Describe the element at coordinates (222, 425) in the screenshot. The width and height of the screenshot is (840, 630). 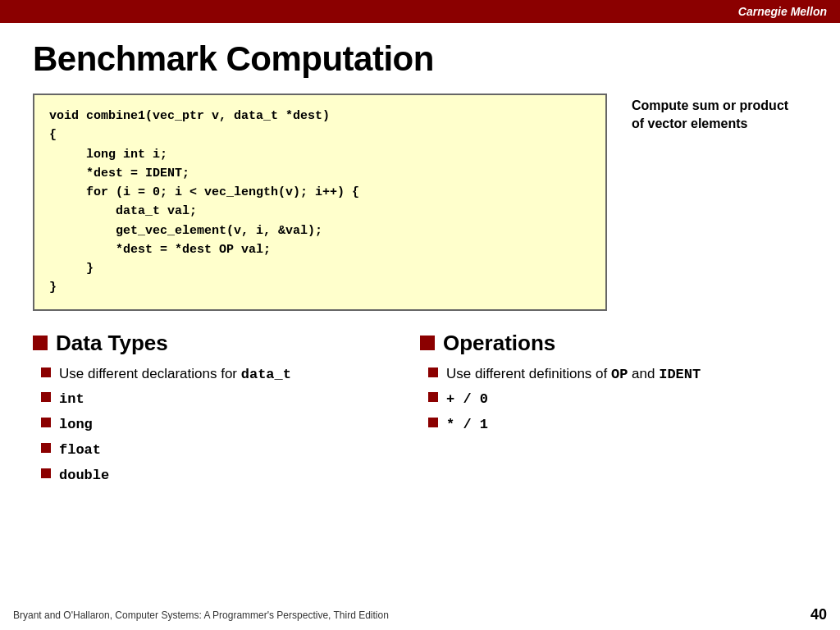
I see `list-item: long` at that location.